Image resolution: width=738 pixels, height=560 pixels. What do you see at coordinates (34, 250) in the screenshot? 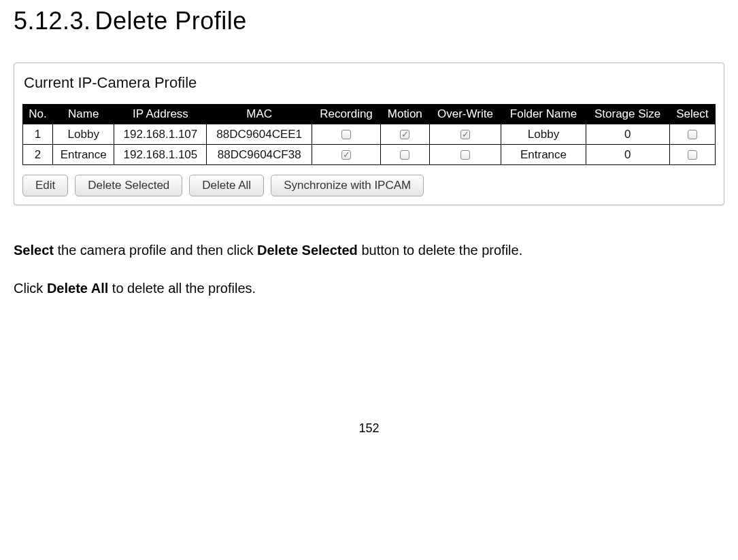
I see `bold-select: Select` at bounding box center [34, 250].